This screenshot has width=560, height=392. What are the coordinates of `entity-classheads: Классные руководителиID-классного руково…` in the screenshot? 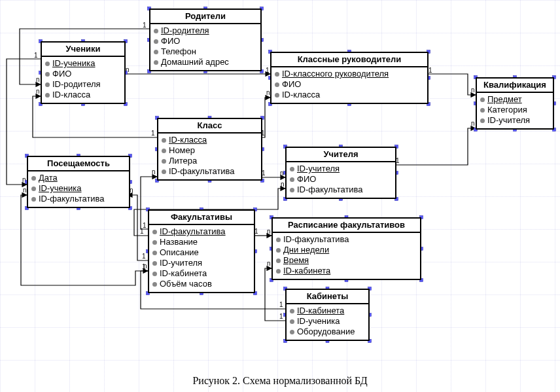 It's located at (349, 78).